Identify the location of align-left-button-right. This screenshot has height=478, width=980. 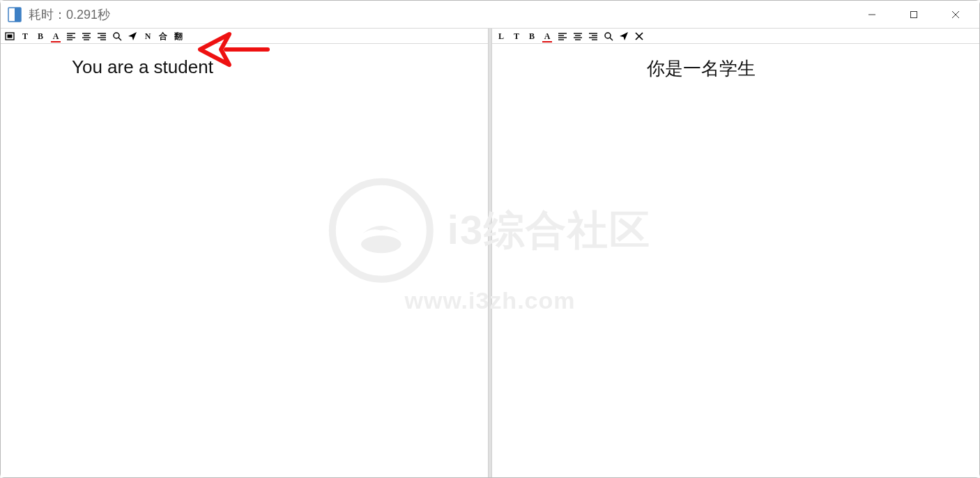
(562, 36).